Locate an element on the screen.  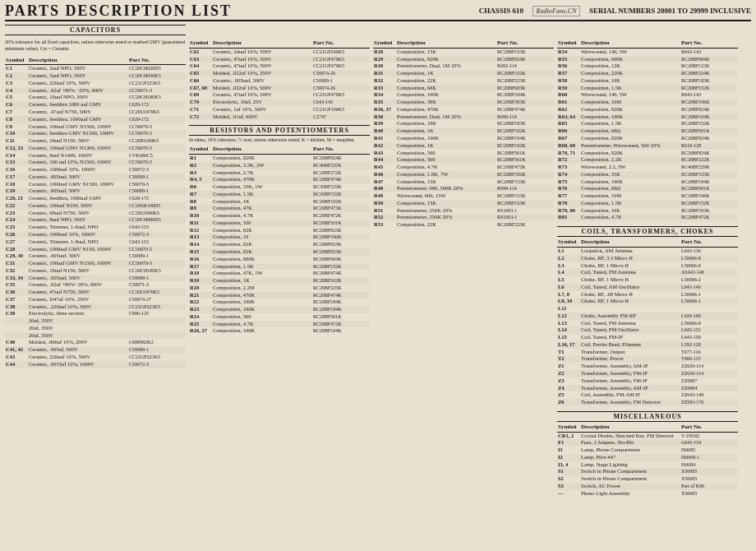
table-cell: R76 is located at coordinates (569, 189).